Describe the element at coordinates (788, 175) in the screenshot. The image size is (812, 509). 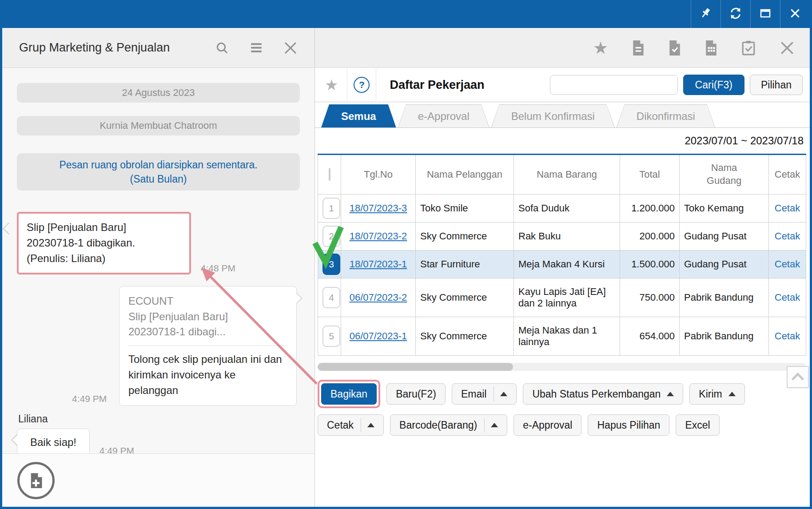
I see `column-header: Cetak` at that location.